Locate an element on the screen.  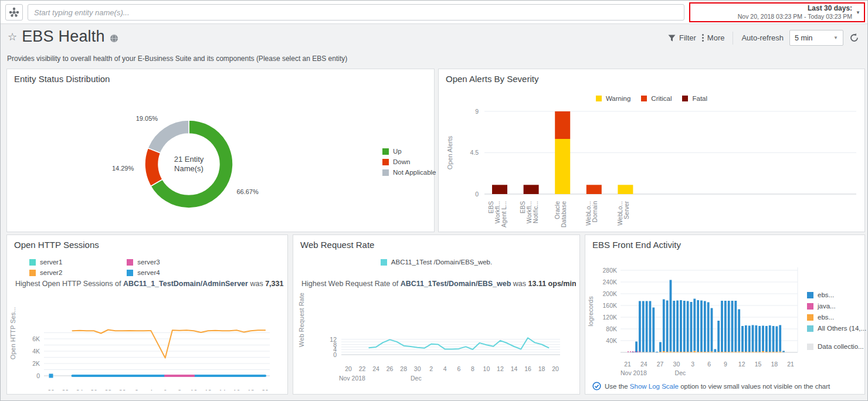
entity-selector-button is located at coordinates (14, 12).